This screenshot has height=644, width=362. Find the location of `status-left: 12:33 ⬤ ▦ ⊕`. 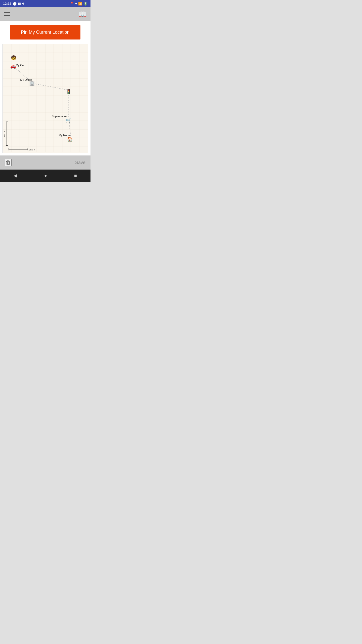

status-left: 12:33 ⬤ ▦ ⊕ is located at coordinates (14, 4).